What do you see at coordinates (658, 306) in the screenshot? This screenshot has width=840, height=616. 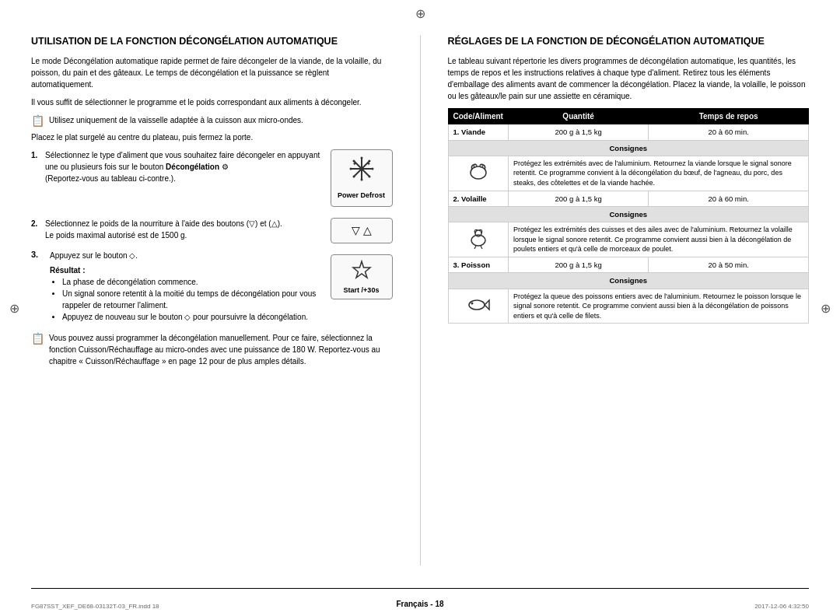 I see `poisson-consignes-text: Protégez la queue des poissons entiers a…` at bounding box center [658, 306].